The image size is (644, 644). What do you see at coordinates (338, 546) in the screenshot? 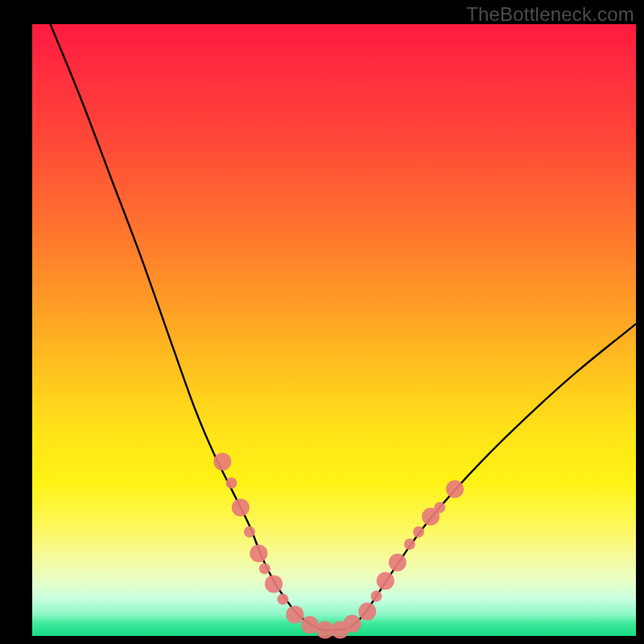
I see `marker-group` at bounding box center [338, 546].